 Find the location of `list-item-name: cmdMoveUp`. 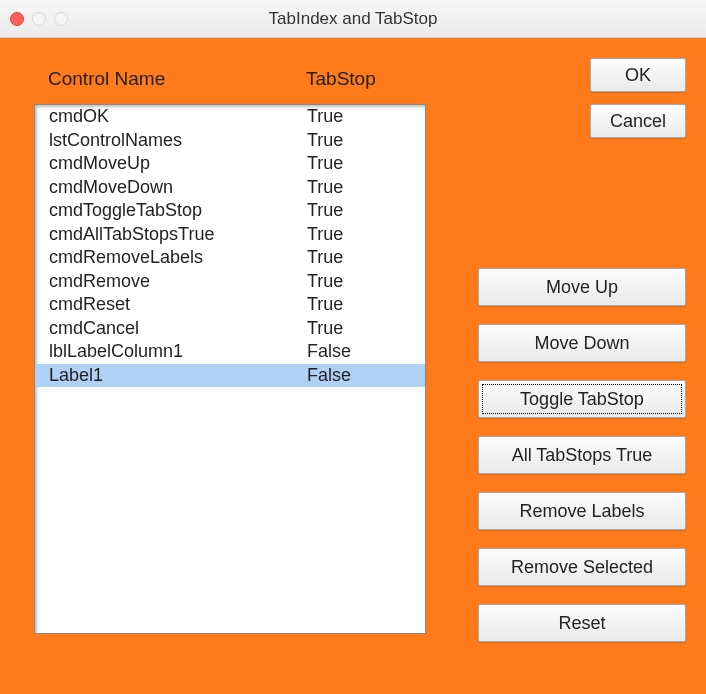

list-item-name: cmdMoveUp is located at coordinates (178, 164).